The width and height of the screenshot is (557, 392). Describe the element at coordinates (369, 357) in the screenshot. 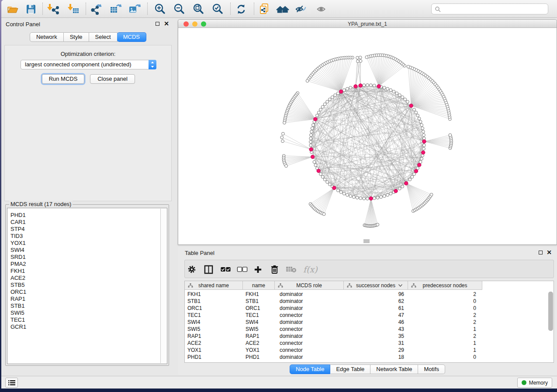

I see `table-row: PHD1PHD1dominator180` at that location.